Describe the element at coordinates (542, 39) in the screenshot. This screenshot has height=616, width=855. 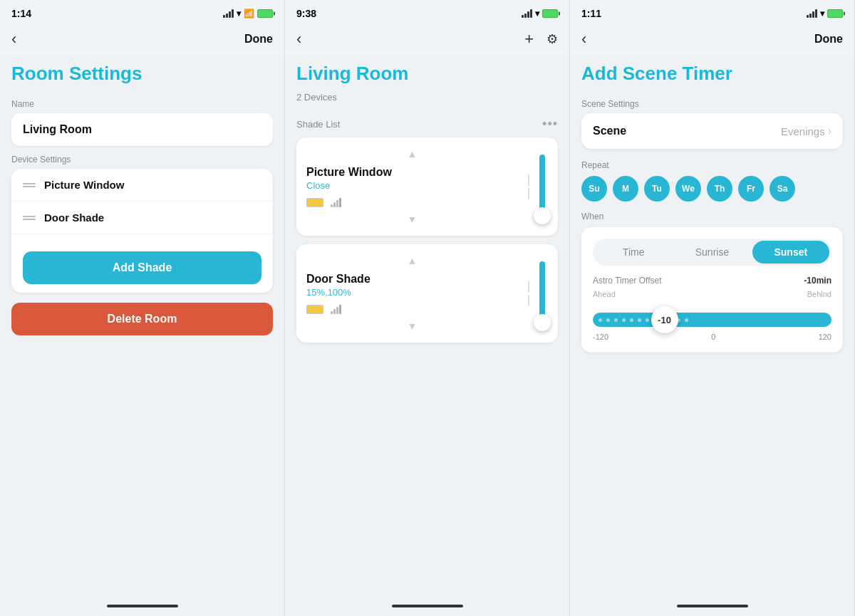
I see `nav-icons-2: + ⚙` at that location.